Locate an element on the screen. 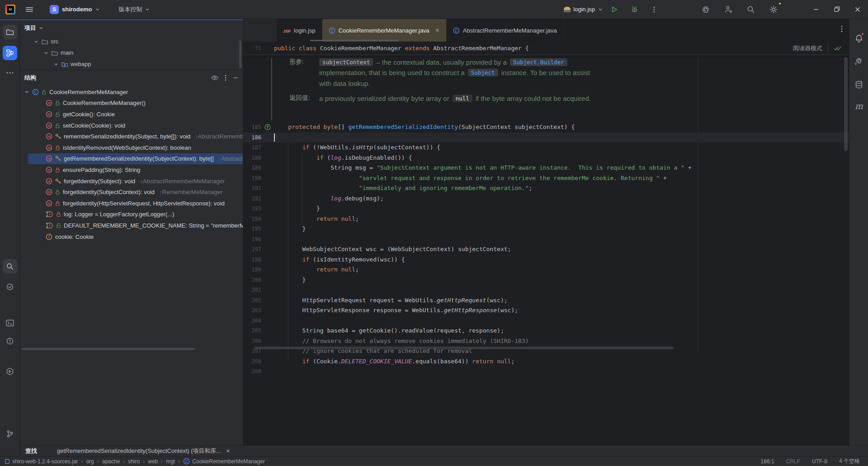 This screenshot has height=466, width=868. editor-tab: CCookieRememberMeManager.java✕ is located at coordinates (384, 30).